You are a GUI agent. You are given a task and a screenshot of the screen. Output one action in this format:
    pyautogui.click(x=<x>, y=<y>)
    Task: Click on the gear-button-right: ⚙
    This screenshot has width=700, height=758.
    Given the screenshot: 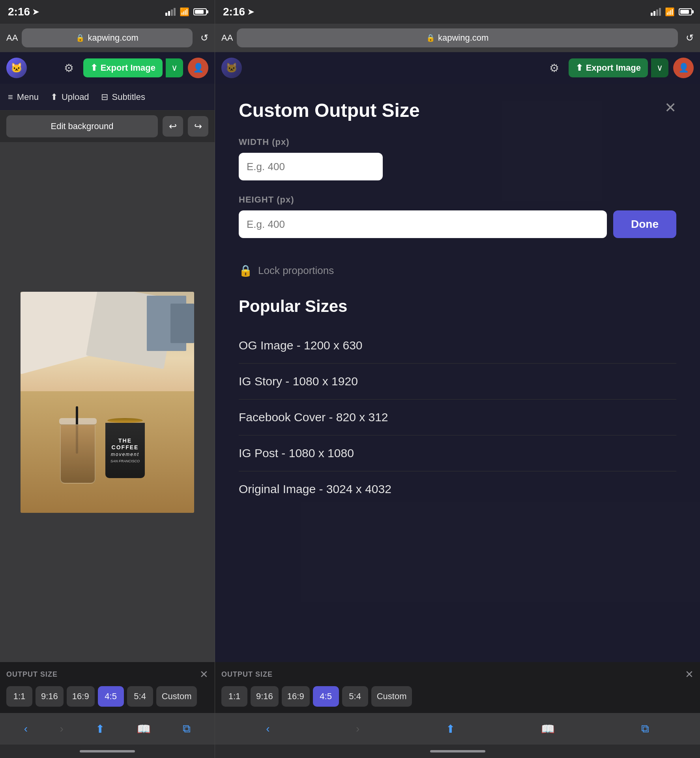 What is the action you would take?
    pyautogui.click(x=554, y=68)
    